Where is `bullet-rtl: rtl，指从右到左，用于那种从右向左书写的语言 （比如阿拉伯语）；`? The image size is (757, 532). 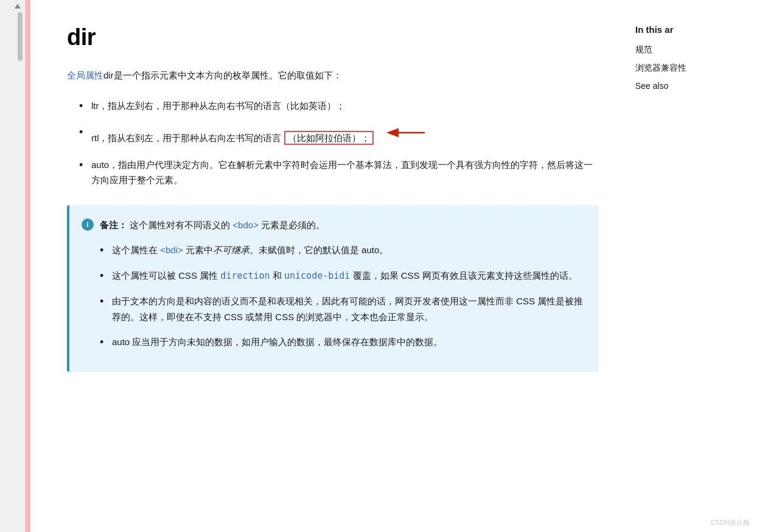 bullet-rtl: rtl，指从右到左，用于那种从右向左书写的语言 （比如阿拉伯语）； is located at coordinates (339, 135).